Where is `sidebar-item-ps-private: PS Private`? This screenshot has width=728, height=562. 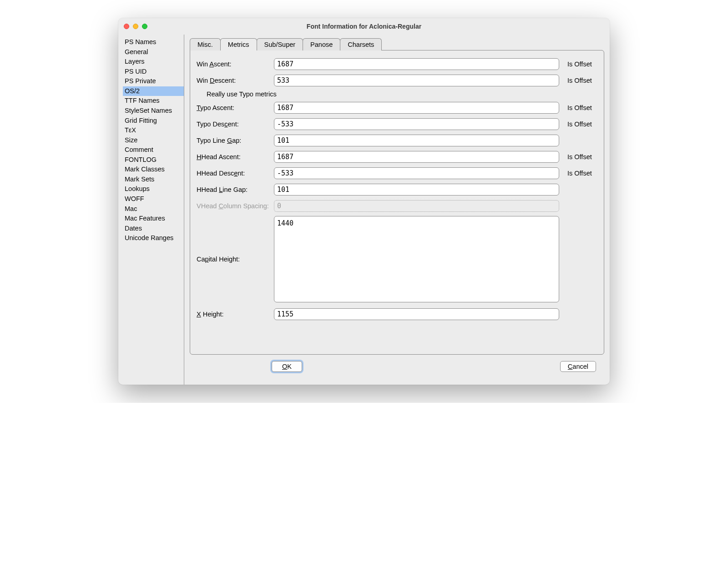 sidebar-item-ps-private: PS Private is located at coordinates (153, 81).